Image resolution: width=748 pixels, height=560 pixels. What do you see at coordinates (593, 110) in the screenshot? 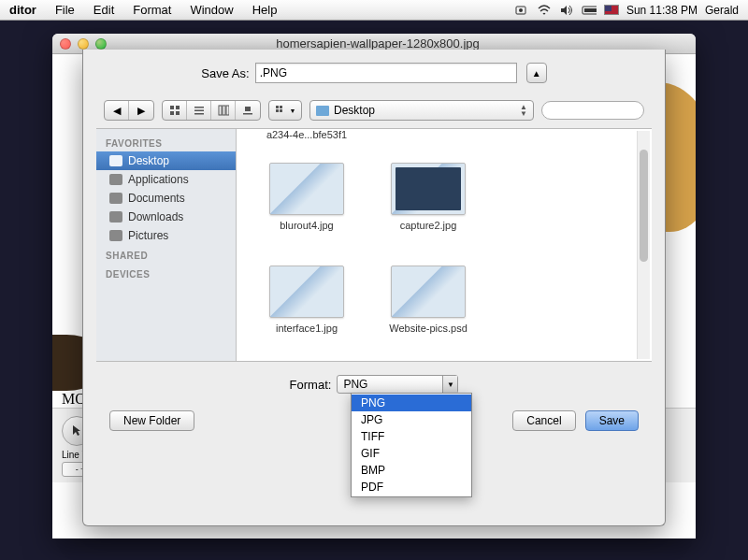
I see `search-input` at bounding box center [593, 110].